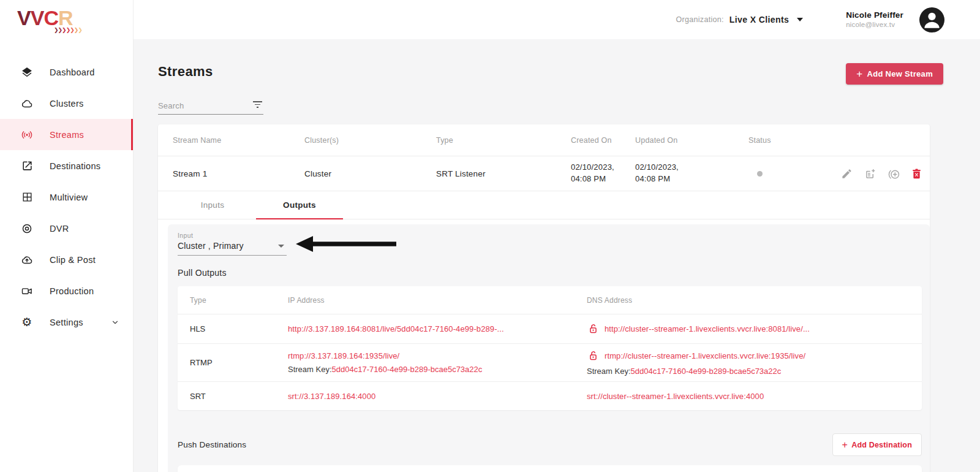 The image size is (980, 472). I want to click on streams-table-header: Stream Name Cluster(s) Type Created On U…, so click(544, 140).